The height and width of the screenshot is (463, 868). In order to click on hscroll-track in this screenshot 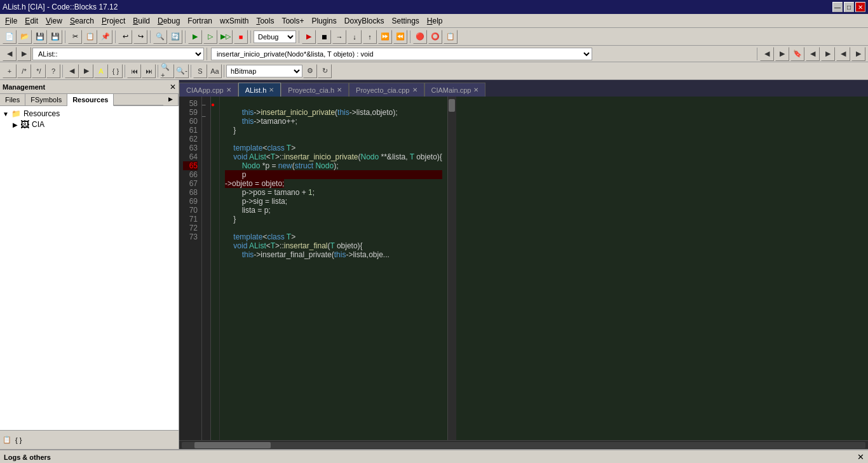, I will do `click(524, 445)`.